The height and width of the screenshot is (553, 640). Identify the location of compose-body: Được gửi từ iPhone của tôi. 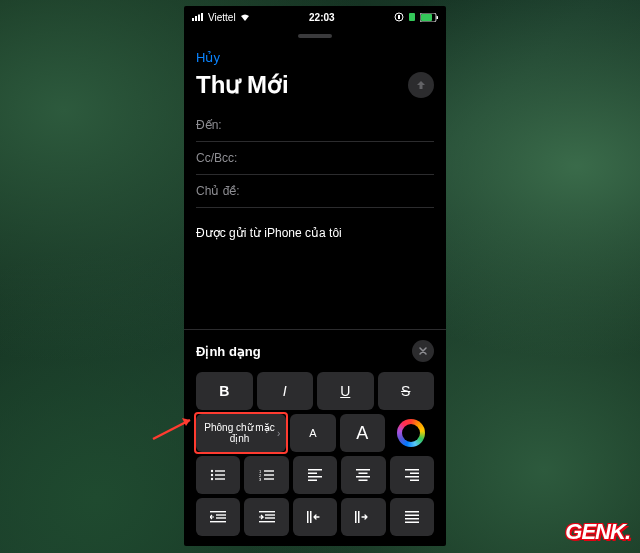
(315, 268).